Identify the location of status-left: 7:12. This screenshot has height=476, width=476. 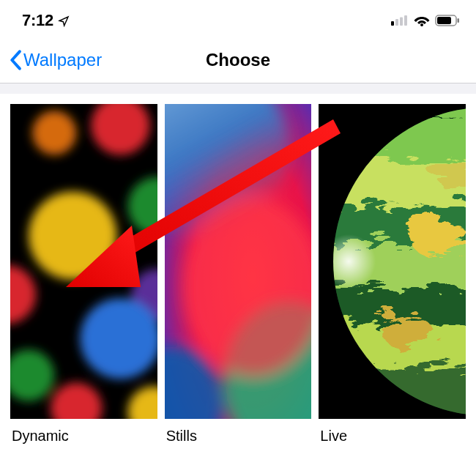
(45, 21).